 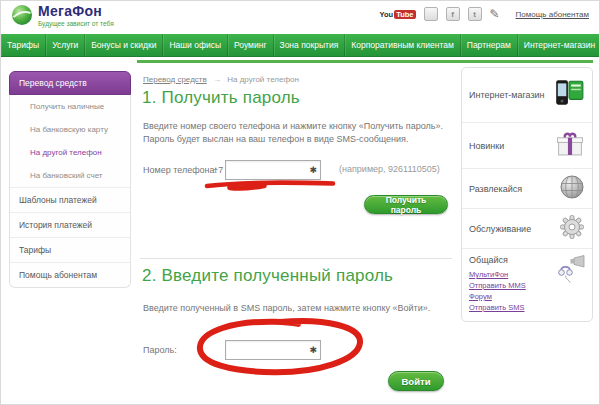 I want to click on header-social-bar: YouTube f t ✎ Помощь абонентам, so click(x=484, y=14).